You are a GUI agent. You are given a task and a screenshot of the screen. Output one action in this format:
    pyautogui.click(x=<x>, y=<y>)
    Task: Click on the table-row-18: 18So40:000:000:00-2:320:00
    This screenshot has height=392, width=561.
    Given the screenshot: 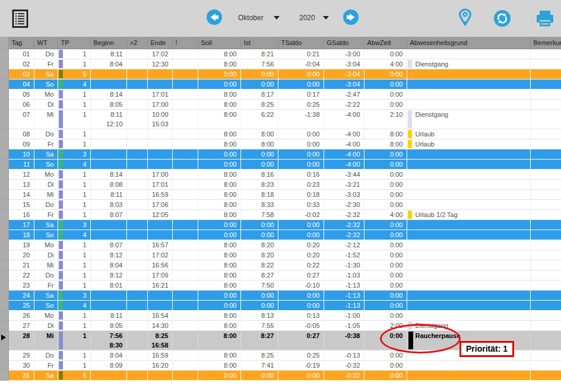 What is the action you would take?
    pyautogui.click(x=280, y=235)
    